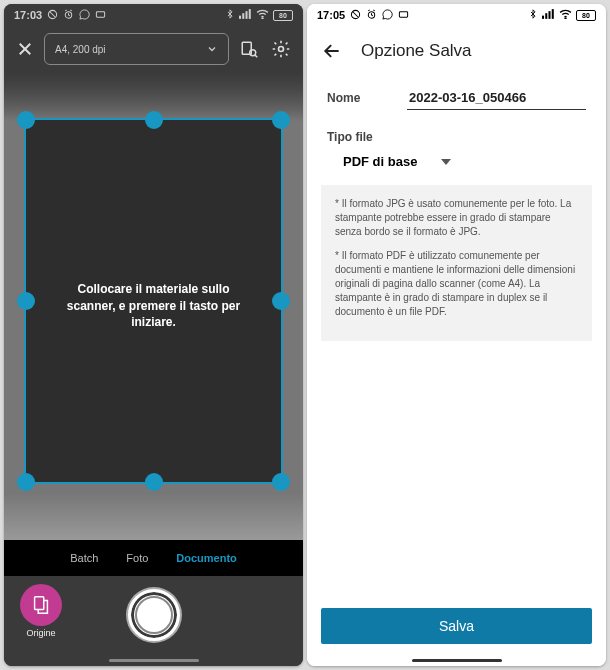 The image size is (610, 670). I want to click on page-title: Opzione Salva, so click(416, 51).